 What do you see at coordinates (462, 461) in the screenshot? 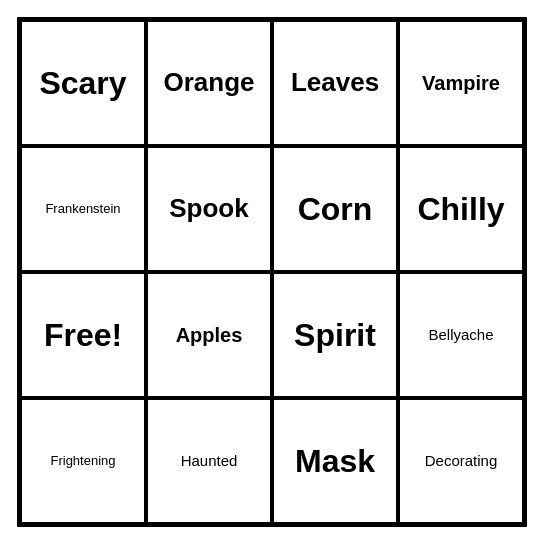
I see `cell-text-15: Decorating` at bounding box center [462, 461].